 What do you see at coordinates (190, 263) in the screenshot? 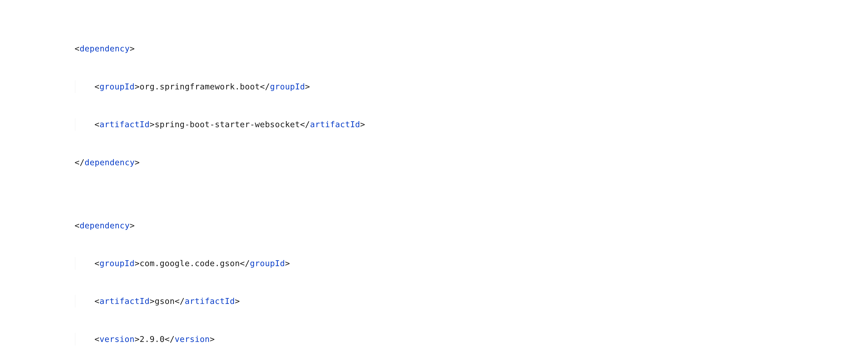
I see `xml-text: com.google.code.gson` at bounding box center [190, 263].